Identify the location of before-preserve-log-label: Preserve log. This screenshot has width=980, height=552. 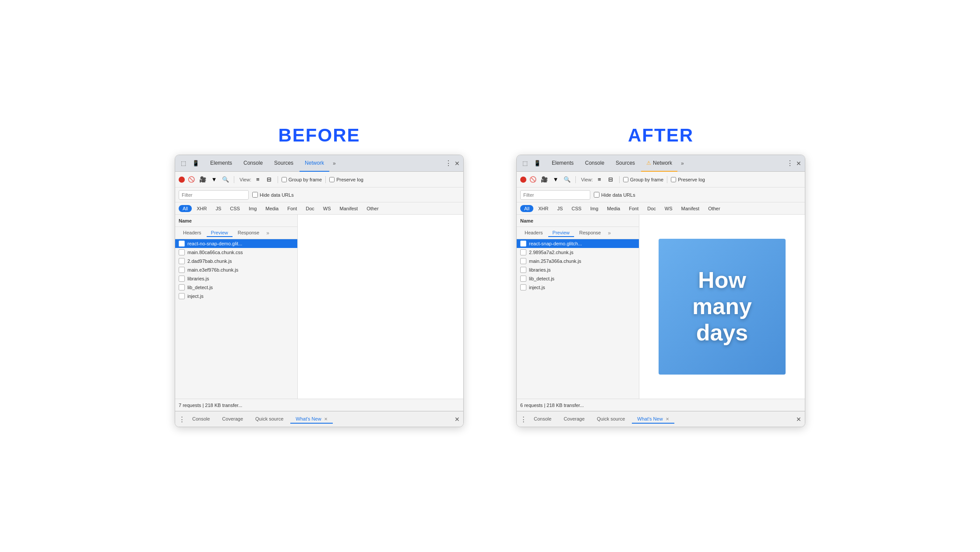
(346, 180).